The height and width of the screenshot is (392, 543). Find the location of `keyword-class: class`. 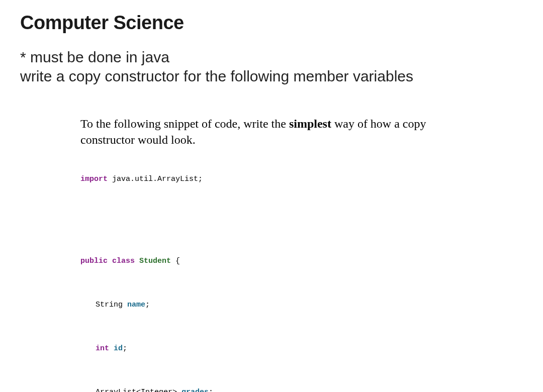

keyword-class: class is located at coordinates (124, 261).